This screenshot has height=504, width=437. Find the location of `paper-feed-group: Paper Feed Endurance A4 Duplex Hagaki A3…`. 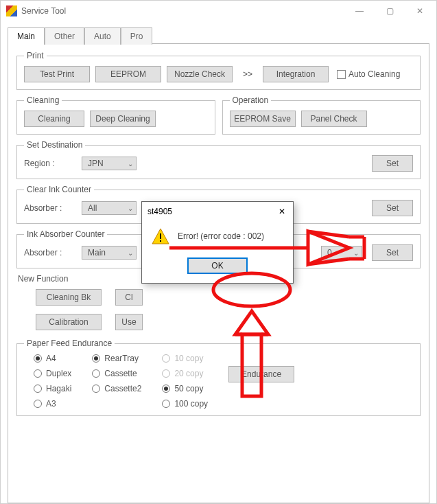

paper-feed-group: Paper Feed Endurance A4 Duplex Hagaki A3… is located at coordinates (218, 378).